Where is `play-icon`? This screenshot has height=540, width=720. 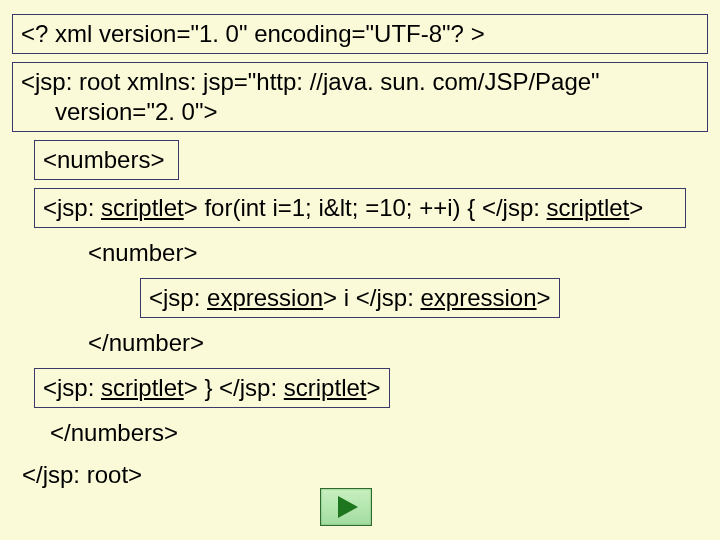
play-icon is located at coordinates (348, 507).